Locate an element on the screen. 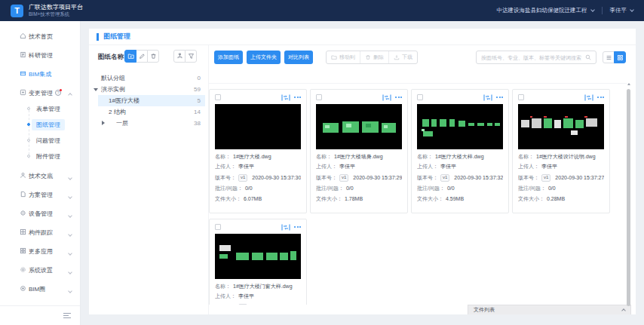 The height and width of the screenshot is (325, 644). sidebar-subitem-drawings: 图纸管理 is located at coordinates (40, 124).